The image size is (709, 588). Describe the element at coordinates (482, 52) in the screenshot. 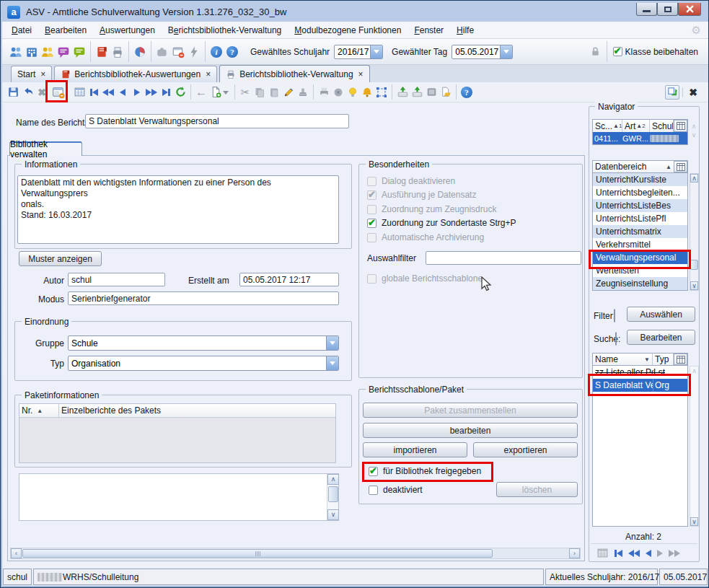

I see `tag-combo: 05.05.2017` at that location.